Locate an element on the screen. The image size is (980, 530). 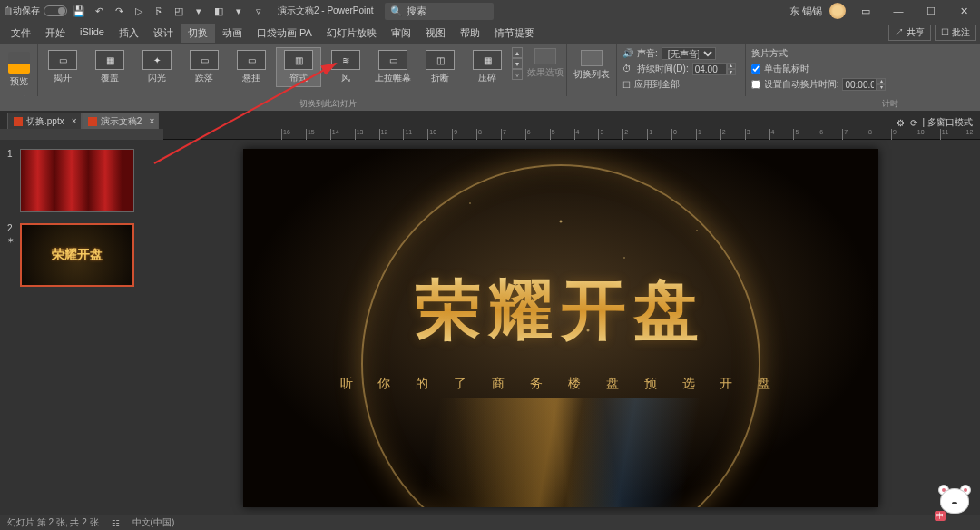
transition-闪光: ✦闪光 is located at coordinates (157, 67).